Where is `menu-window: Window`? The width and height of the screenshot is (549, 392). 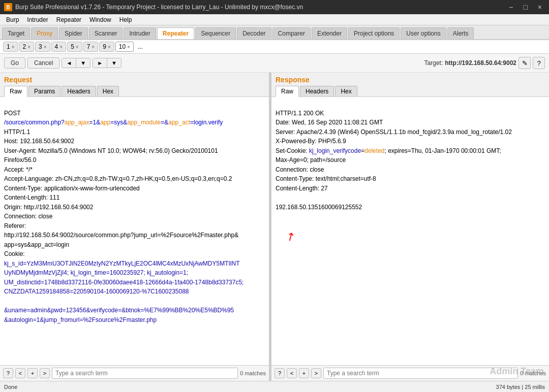
menu-window: Window is located at coordinates (101, 20).